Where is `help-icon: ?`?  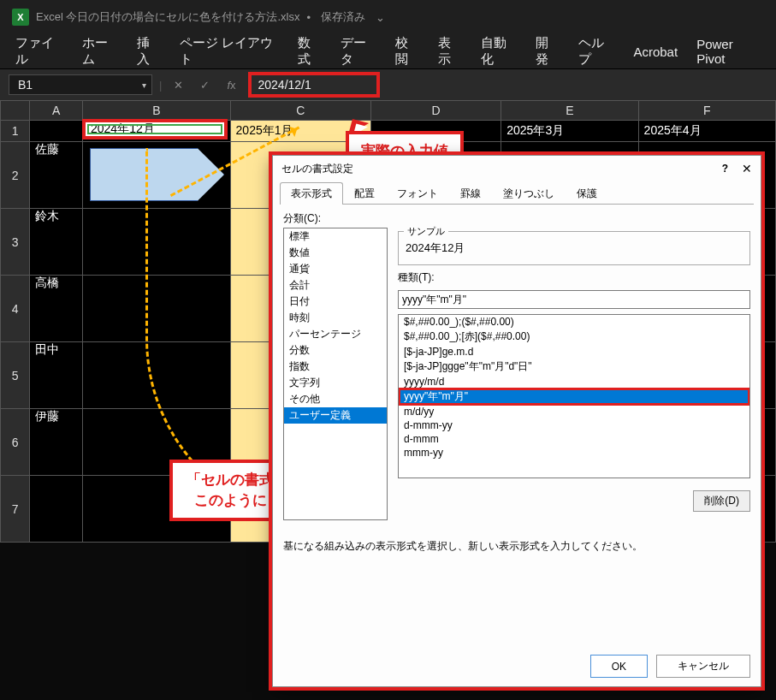 help-icon: ? is located at coordinates (726, 169).